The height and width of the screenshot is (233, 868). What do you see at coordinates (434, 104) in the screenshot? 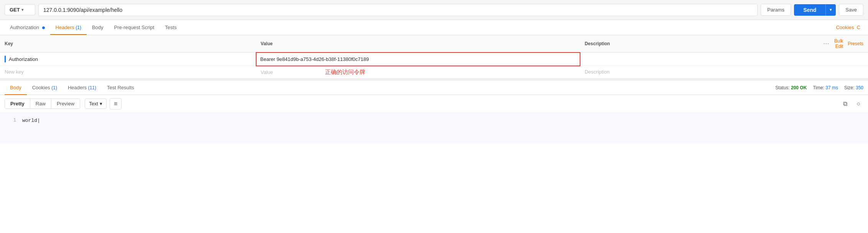
I see `response-body-toolbar: Pretty Raw Preview Text ▾ ≡ ⧉ ○` at bounding box center [434, 104].